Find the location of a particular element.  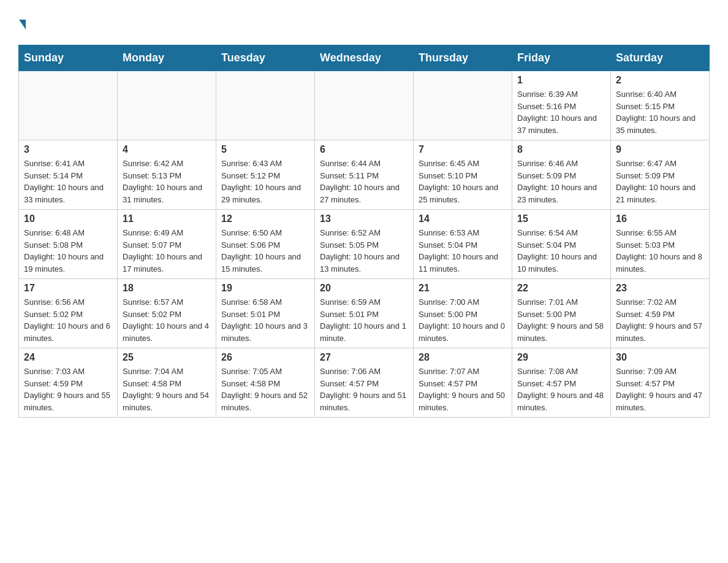

day-info: Sunrise: 6:56 AM Sunset: 5:02 PM Dayligh… is located at coordinates (68, 320).